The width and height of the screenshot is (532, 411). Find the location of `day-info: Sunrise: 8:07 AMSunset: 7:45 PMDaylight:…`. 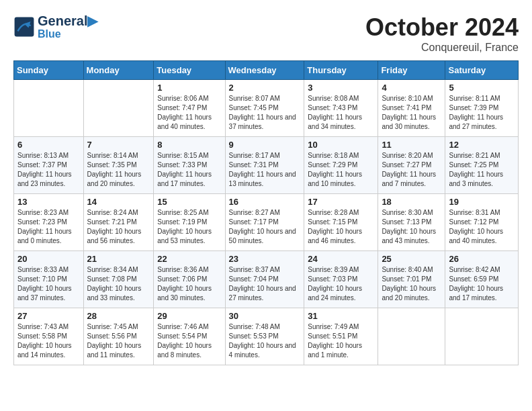

day-info: Sunrise: 8:07 AMSunset: 7:45 PMDaylight:… is located at coordinates (265, 113).